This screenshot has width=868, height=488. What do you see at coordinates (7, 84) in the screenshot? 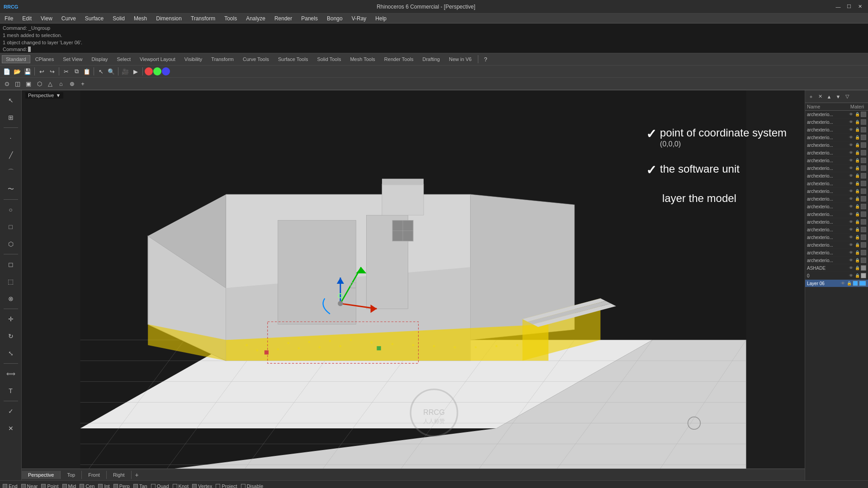
I see `3d-btn-1: ⊙` at bounding box center [7, 84].